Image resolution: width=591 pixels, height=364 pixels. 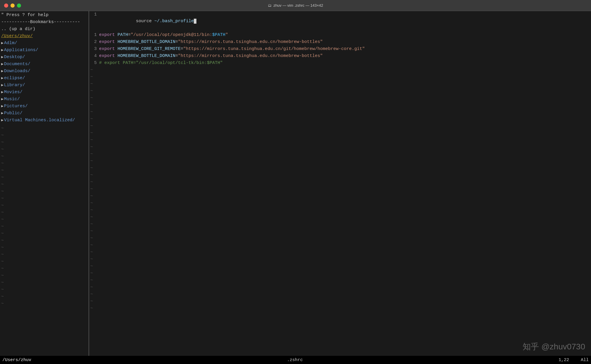 I want to click on netrw-current-dir: /Users/zhuv/, so click(x=44, y=36).